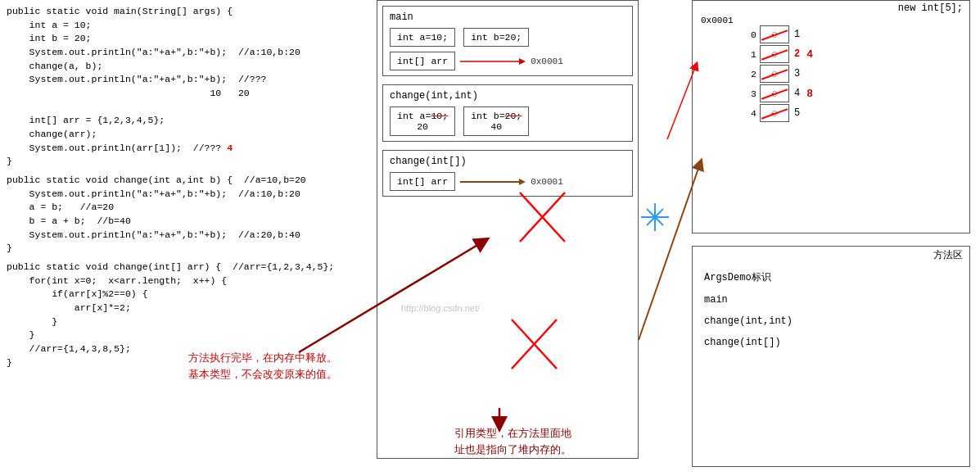 The image size is (980, 476). I want to click on annotation-method-release: 方法执行完毕，在内存中释放。, so click(263, 358).